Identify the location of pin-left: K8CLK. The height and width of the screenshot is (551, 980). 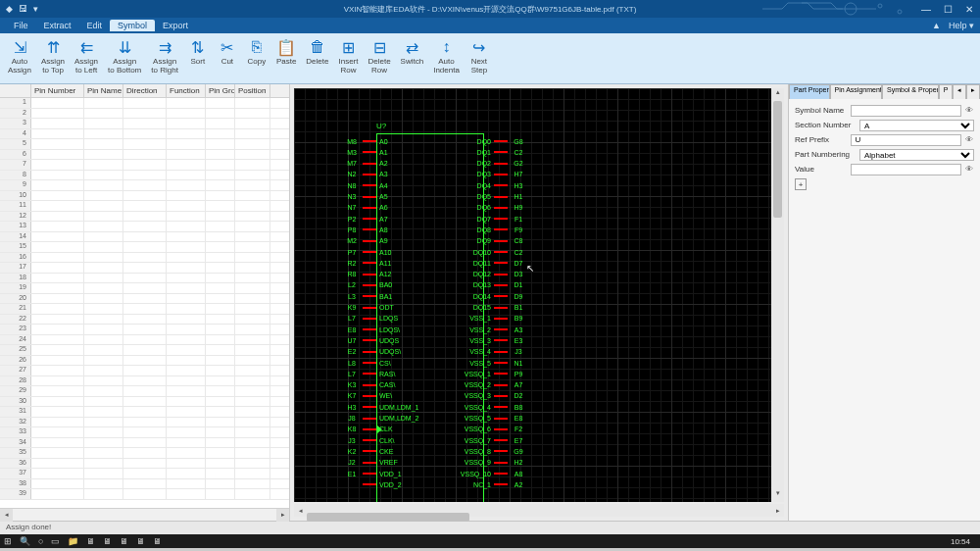
(368, 429).